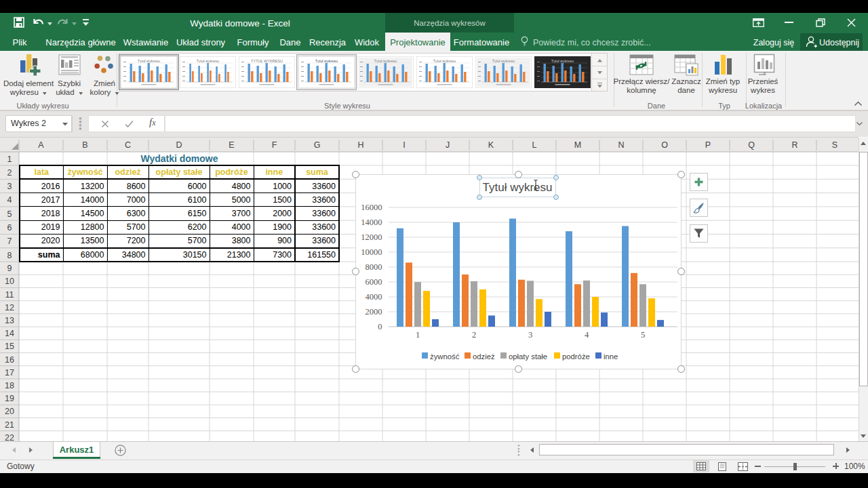  I want to click on svg-text: podróże, so click(576, 357).